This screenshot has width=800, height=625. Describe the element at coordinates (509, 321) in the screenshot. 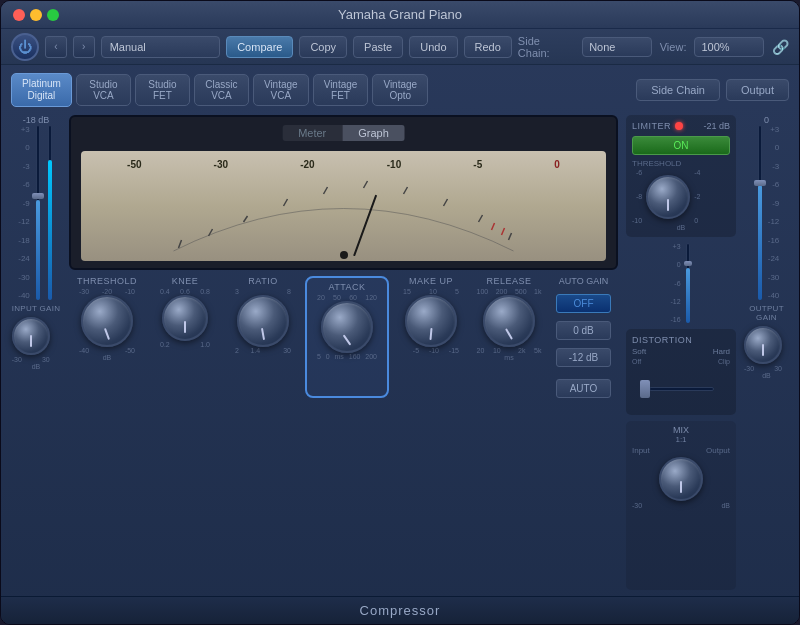

I see `release-knob` at that location.